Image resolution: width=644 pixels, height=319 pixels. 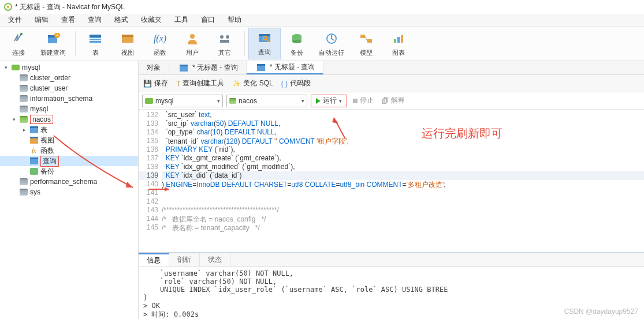 I want to click on tree-db: mysql, so click(x=69, y=109).